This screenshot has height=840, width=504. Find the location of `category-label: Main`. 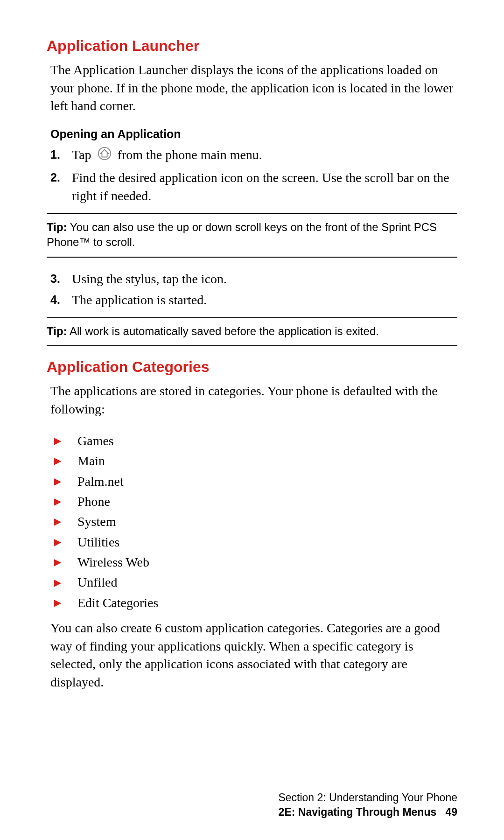

category-label: Main is located at coordinates (91, 461).